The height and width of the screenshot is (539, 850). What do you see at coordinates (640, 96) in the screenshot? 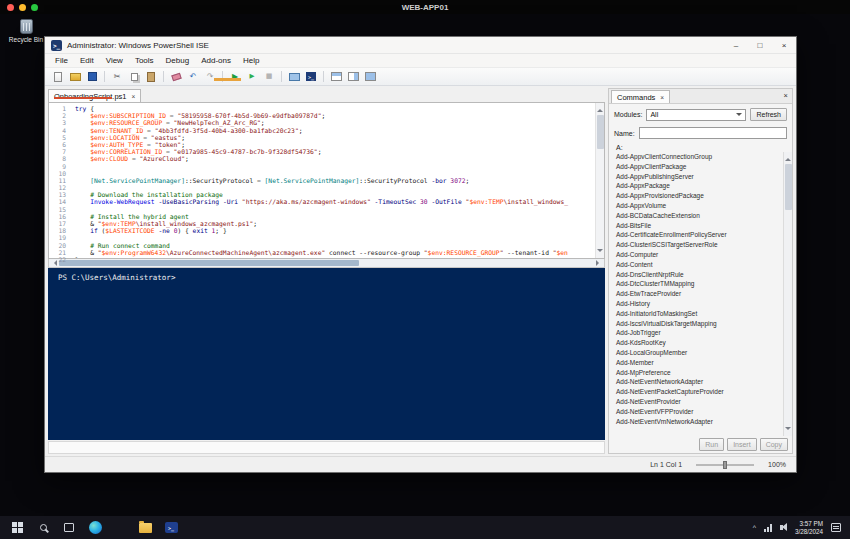
I see `tab-commands: Commands ×` at bounding box center [640, 96].